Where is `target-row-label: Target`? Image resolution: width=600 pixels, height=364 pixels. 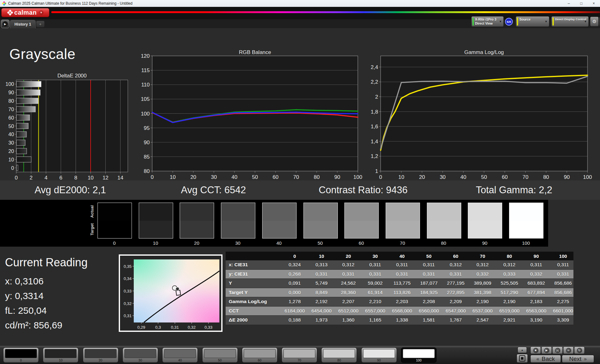 target-row-label: Target is located at coordinates (92, 229).